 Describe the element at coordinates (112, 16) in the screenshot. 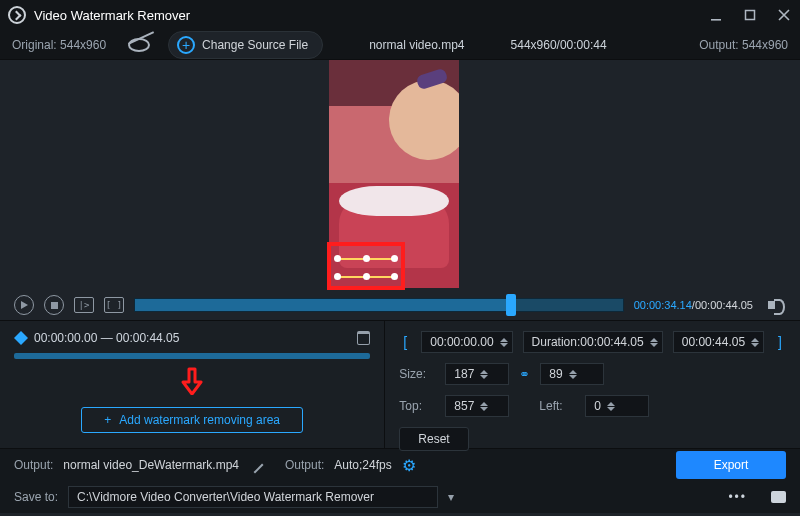

I see `window-title: Video Watermark Remover` at that location.